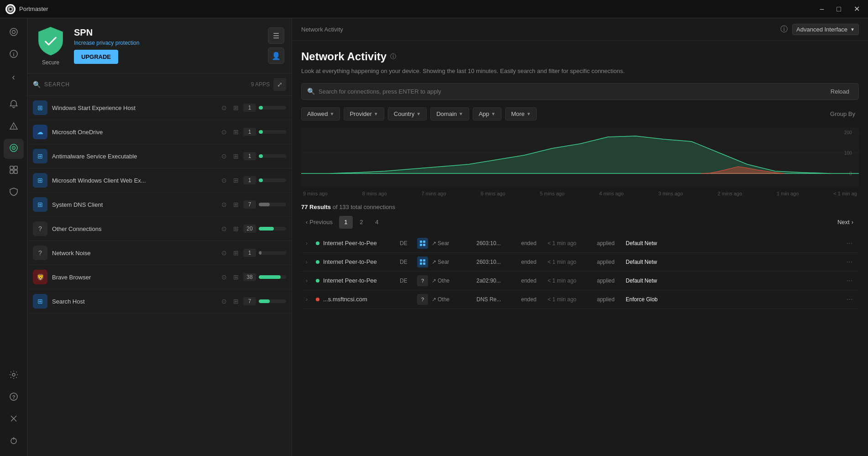 The width and height of the screenshot is (868, 456). What do you see at coordinates (571, 91) in the screenshot?
I see `connection-search-input` at bounding box center [571, 91].